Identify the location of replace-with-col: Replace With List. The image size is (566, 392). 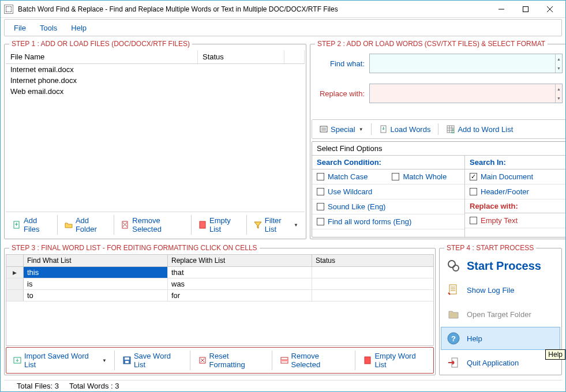
(240, 261).